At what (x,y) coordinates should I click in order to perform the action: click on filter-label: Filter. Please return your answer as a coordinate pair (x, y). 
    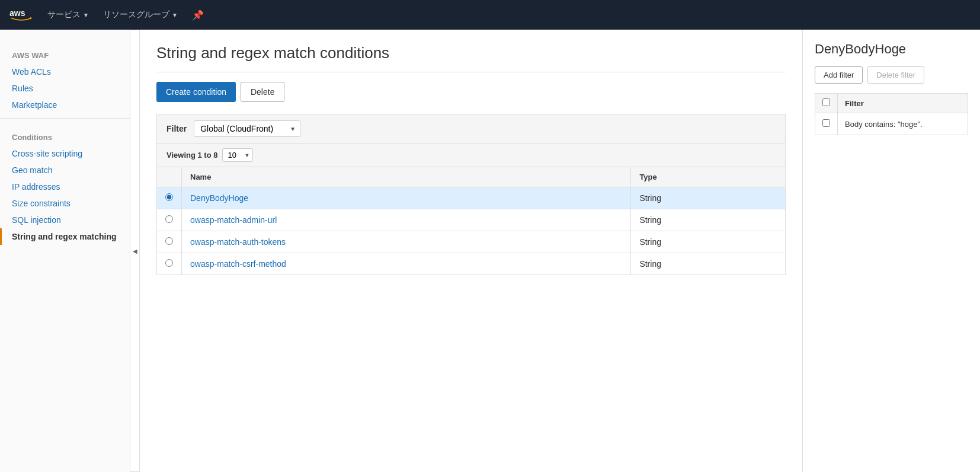
    Looking at the image, I should click on (177, 129).